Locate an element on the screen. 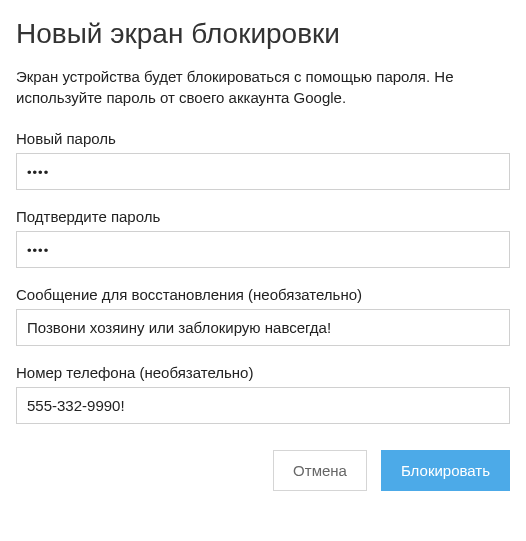 The height and width of the screenshot is (541, 526). new-password-label: Новый пароль is located at coordinates (263, 138).